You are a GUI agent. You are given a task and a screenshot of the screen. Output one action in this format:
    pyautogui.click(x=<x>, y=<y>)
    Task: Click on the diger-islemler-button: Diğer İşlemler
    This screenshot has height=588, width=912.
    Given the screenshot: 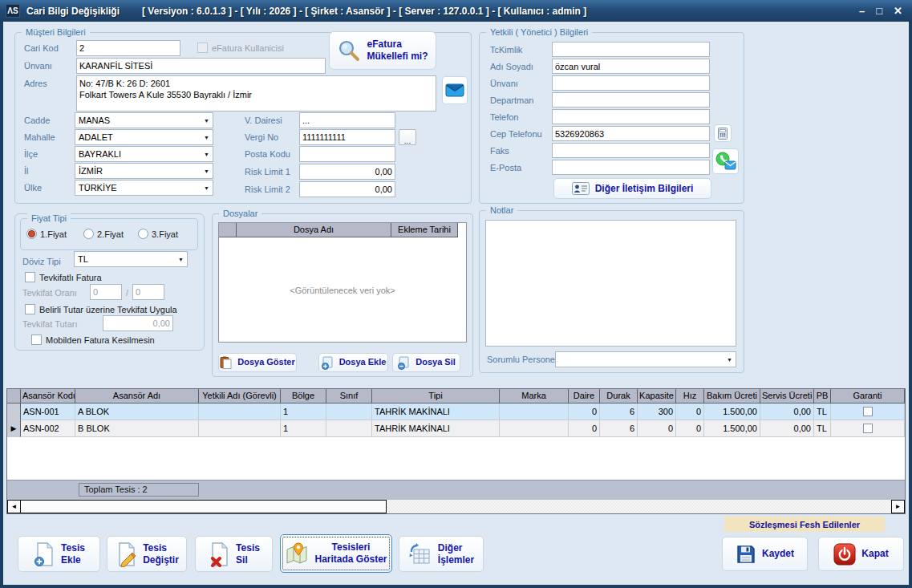 What is the action you would take?
    pyautogui.click(x=441, y=554)
    